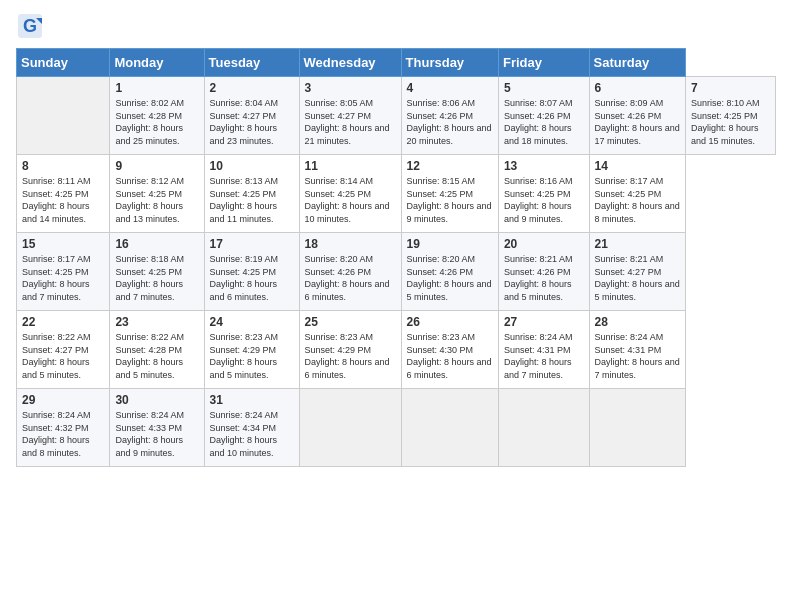  Describe the element at coordinates (156, 88) in the screenshot. I see `day-number: 1` at that location.